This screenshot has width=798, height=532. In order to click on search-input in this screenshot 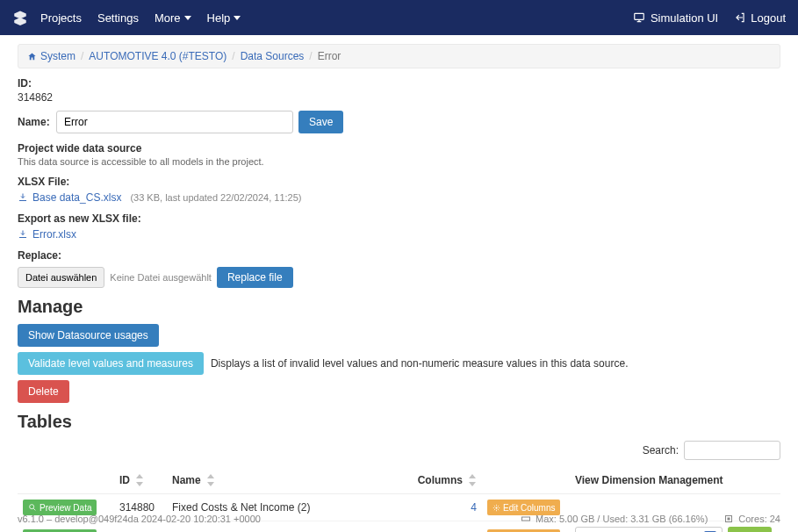, I will do `click(732, 450)`.